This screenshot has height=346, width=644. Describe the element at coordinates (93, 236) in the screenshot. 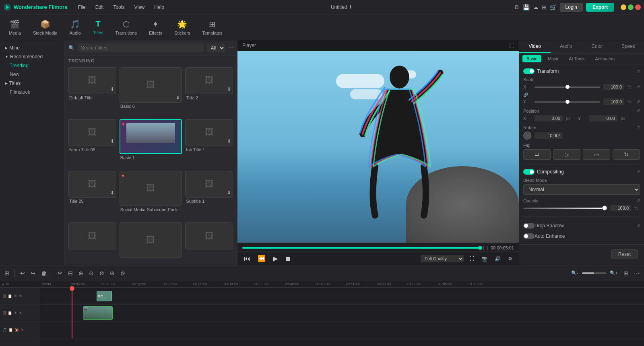

I see `thumbnail-empty1: 🖼` at that location.